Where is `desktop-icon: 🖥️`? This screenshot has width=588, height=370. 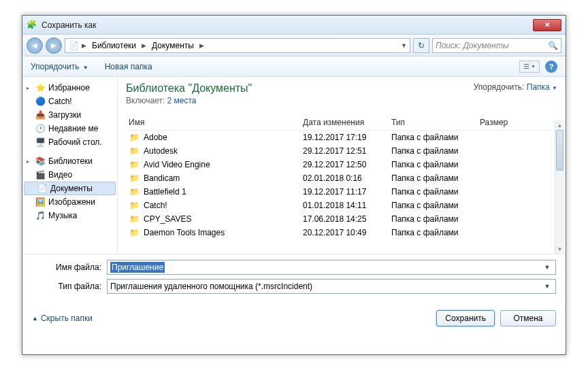
desktop-icon: 🖥️ is located at coordinates (40, 142).